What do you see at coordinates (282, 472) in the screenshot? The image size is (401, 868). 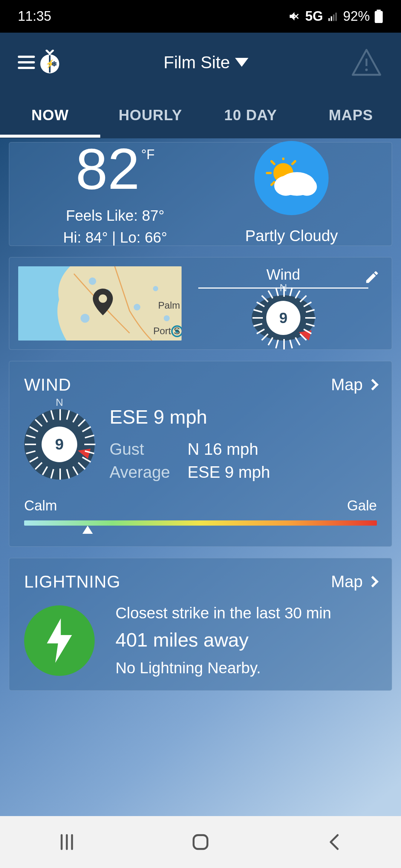 I see `average-value: ESE 9 mph` at bounding box center [282, 472].